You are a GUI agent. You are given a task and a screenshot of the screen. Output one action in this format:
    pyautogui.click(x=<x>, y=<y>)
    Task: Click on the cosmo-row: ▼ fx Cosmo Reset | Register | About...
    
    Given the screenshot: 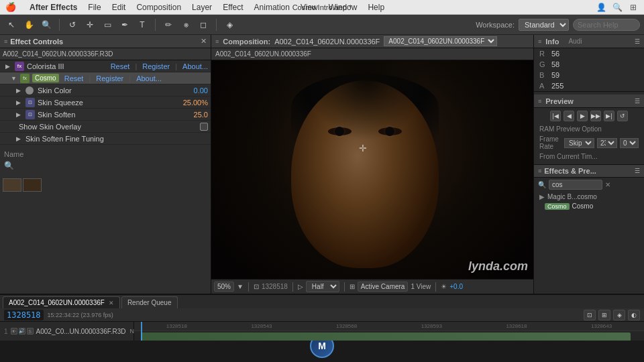 What is the action you would take?
    pyautogui.click(x=105, y=78)
    